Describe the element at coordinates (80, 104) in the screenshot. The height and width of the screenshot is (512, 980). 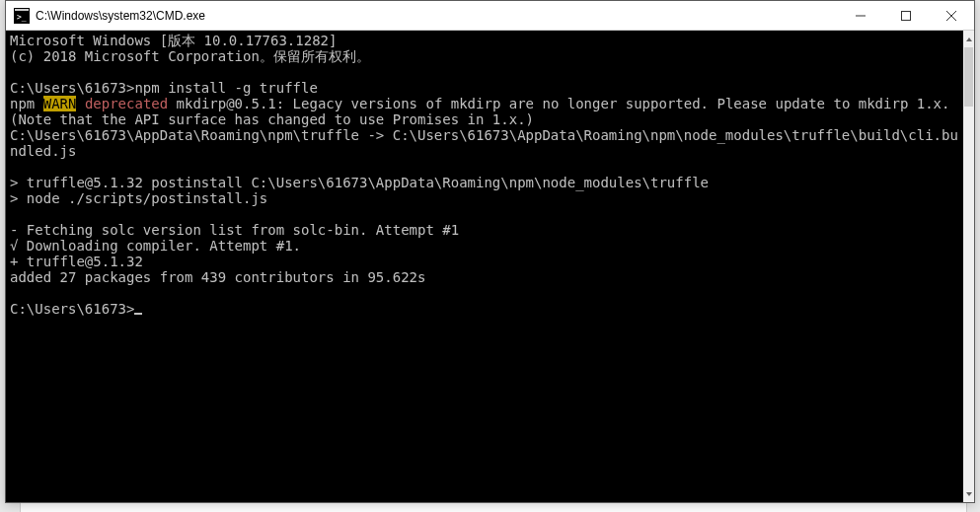
I see `output-text` at that location.